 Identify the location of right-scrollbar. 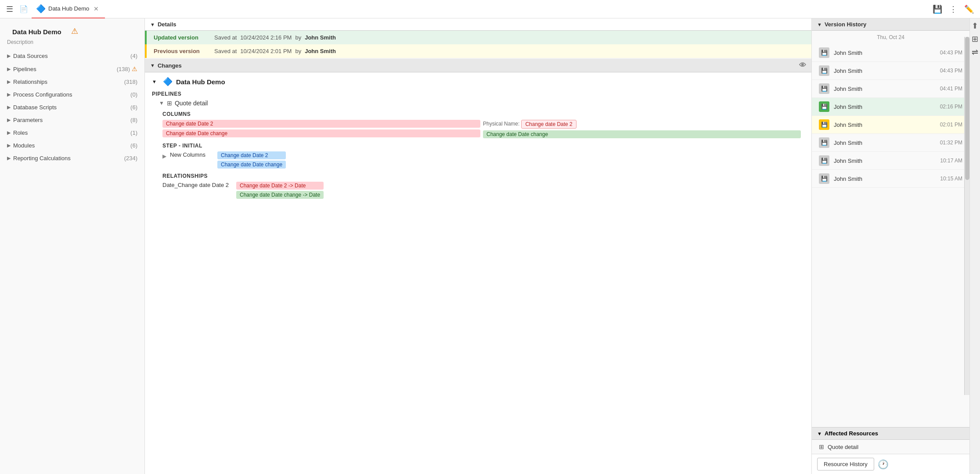
(967, 216).